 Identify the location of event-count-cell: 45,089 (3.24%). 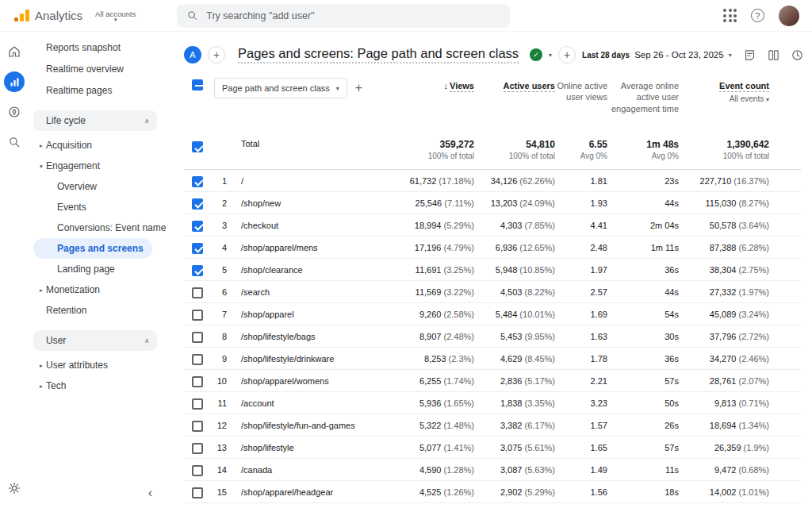
(724, 314).